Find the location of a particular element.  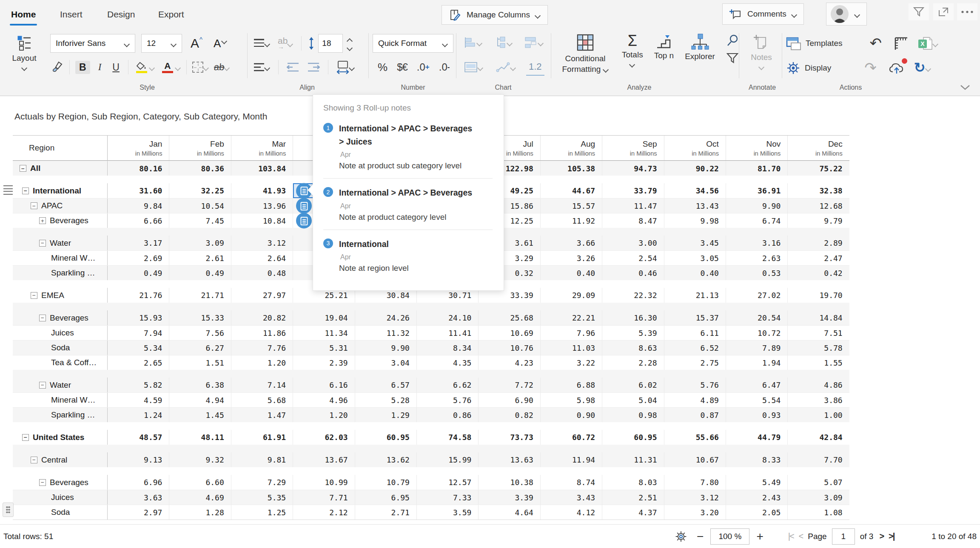

data-cell: 2.39 is located at coordinates (323, 363).